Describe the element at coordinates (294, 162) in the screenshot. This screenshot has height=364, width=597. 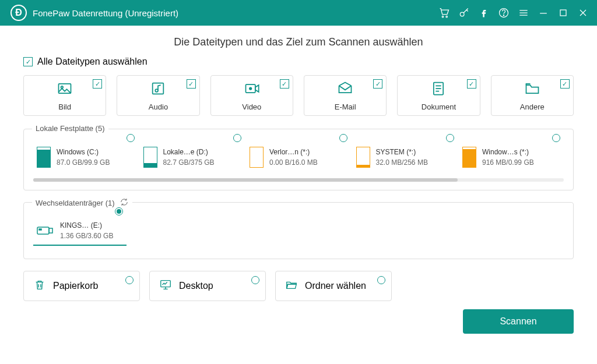
I see `drive-size: 0.00 B/16.0 MB` at that location.